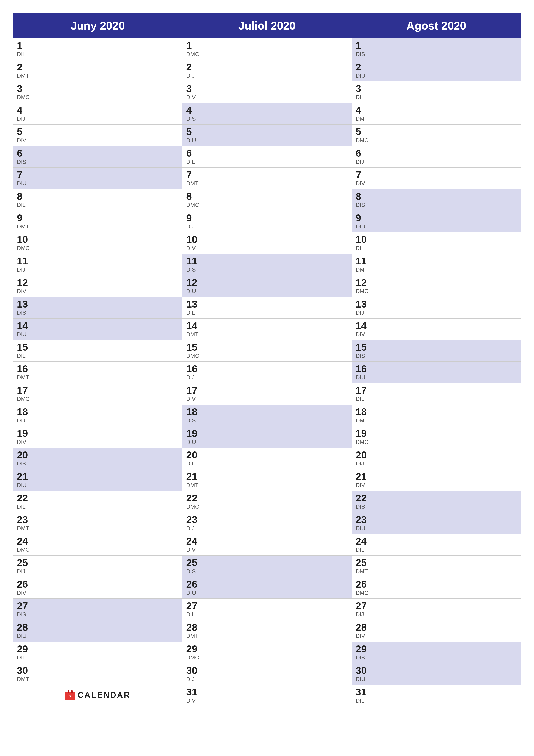 The height and width of the screenshot is (756, 534). I want to click on day-cell: 21 DIU, so click(98, 480).